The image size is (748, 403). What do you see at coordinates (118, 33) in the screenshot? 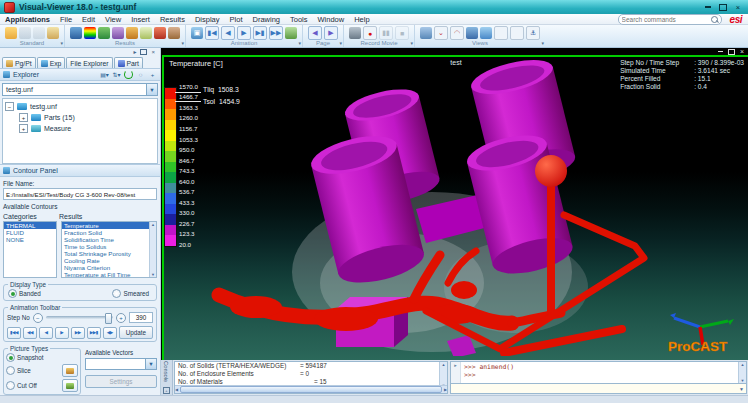
I see `vector-plot-icon` at bounding box center [118, 33].